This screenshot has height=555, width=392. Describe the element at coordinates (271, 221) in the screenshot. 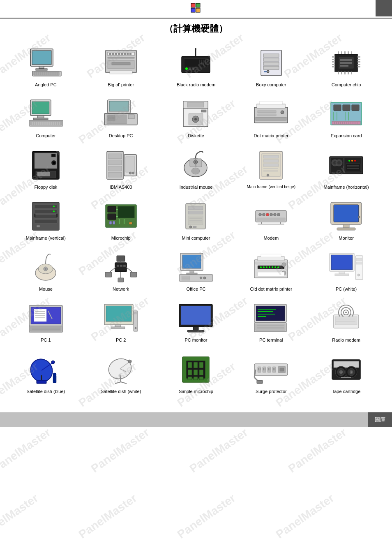

I see `list-item: Modem` at that location.